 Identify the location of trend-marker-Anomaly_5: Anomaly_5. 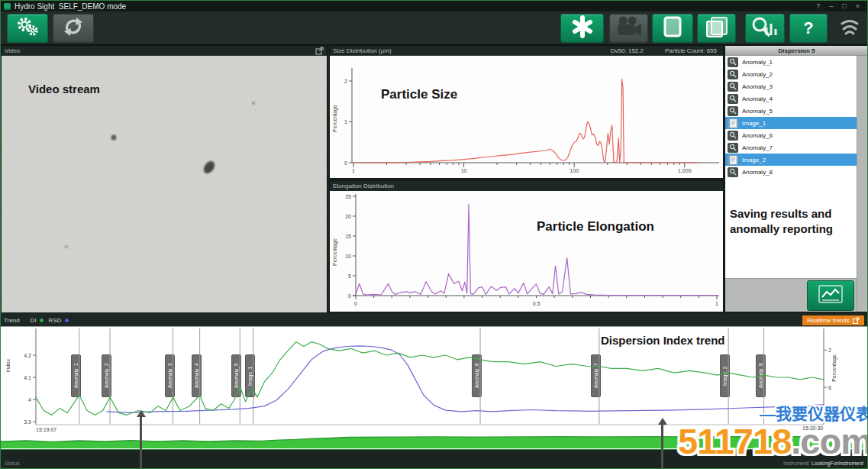
(237, 376).